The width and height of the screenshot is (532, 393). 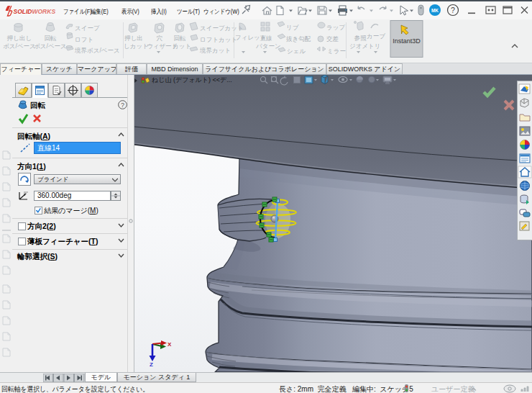 What do you see at coordinates (435, 10) in the screenshot?
I see `svg-text: MK` at bounding box center [435, 10].